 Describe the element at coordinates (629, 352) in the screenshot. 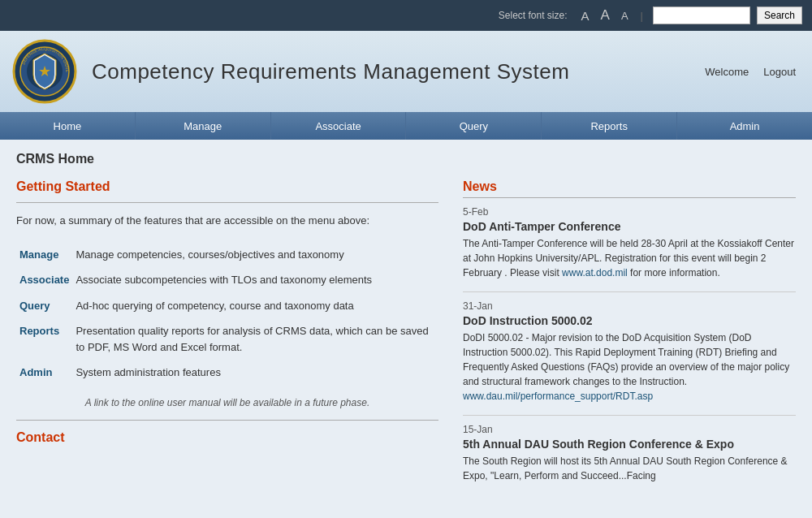

I see `news-item-2: 31-Jan DoD Instruction 5000.02 DoDI 5000…` at that location.